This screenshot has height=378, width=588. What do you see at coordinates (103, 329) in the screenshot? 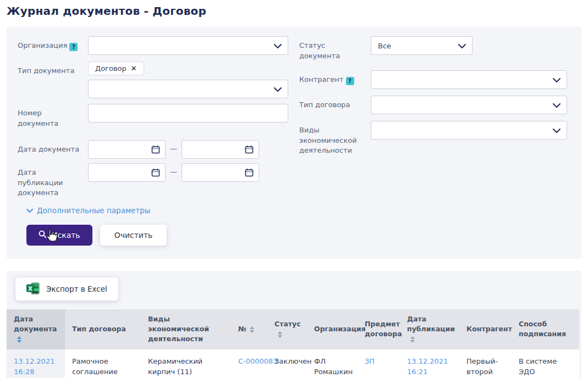
I see `column-header-contract-type: Тип договора` at bounding box center [103, 329].